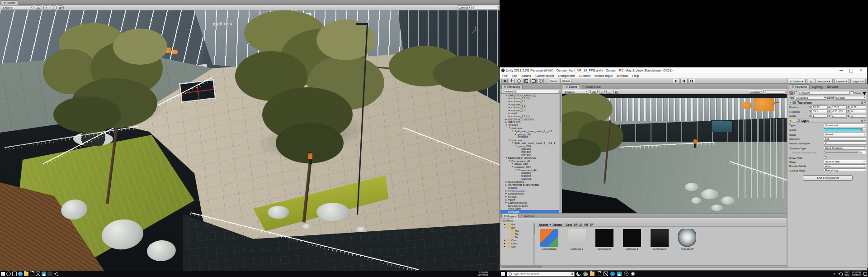 The height and width of the screenshot is (277, 868). I want to click on light-type-dropdown: Directional▾, so click(845, 125).